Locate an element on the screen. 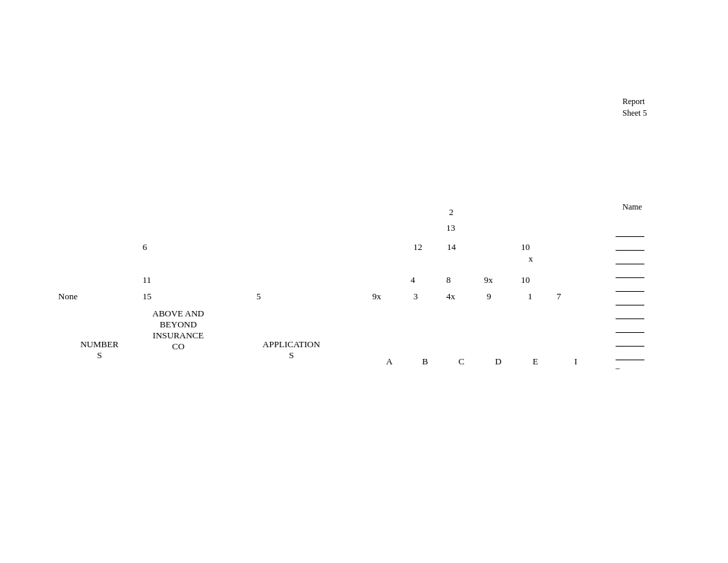 The height and width of the screenshot is (563, 728). cell-2: 2 is located at coordinates (451, 212).